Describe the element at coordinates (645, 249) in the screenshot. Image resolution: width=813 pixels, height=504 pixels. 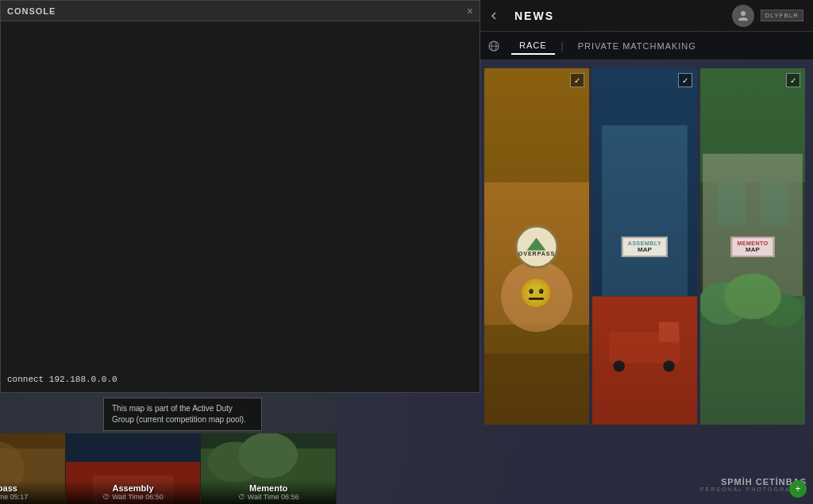
I see `assembly-tag-sub: MAP` at that location.